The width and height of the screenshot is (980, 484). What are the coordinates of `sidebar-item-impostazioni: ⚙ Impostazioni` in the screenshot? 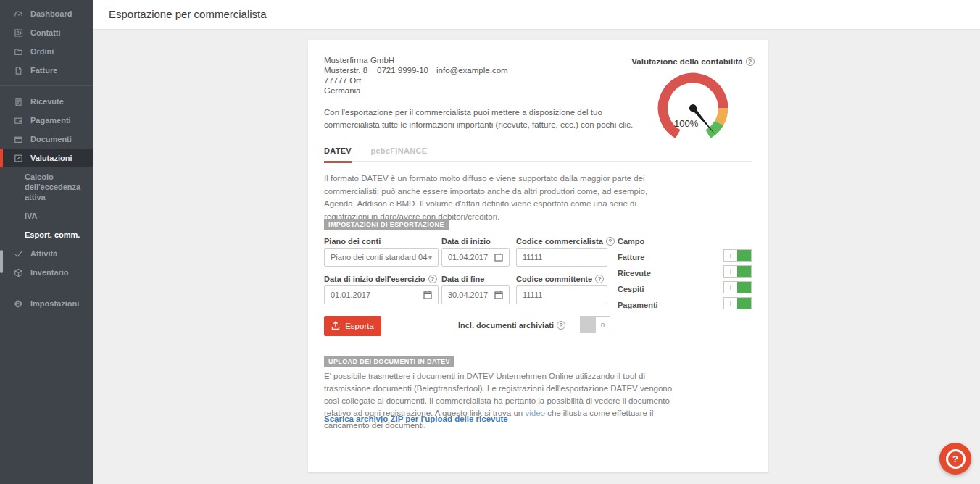 It's located at (46, 304).